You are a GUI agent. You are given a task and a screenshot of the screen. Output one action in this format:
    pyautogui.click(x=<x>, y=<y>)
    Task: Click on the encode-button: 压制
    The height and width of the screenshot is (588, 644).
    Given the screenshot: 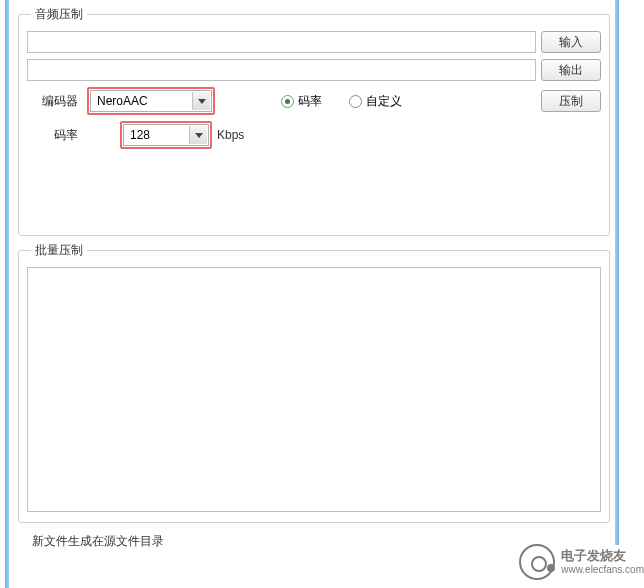 What is the action you would take?
    pyautogui.click(x=571, y=101)
    